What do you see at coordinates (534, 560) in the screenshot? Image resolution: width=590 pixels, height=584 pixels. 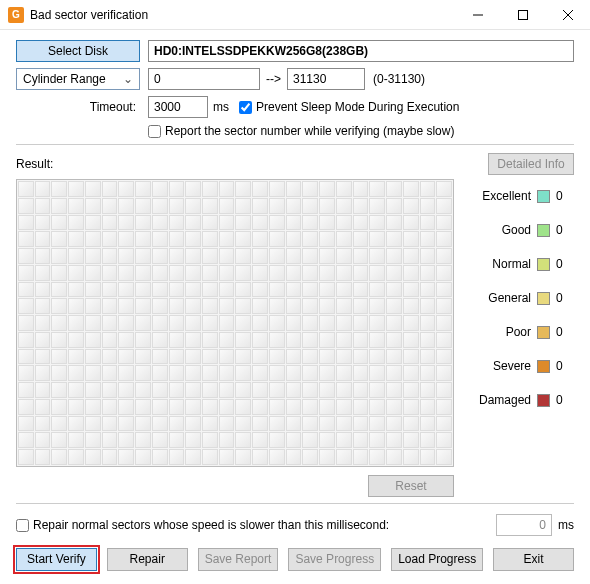 I see `exit-button: Exit` at bounding box center [534, 560].